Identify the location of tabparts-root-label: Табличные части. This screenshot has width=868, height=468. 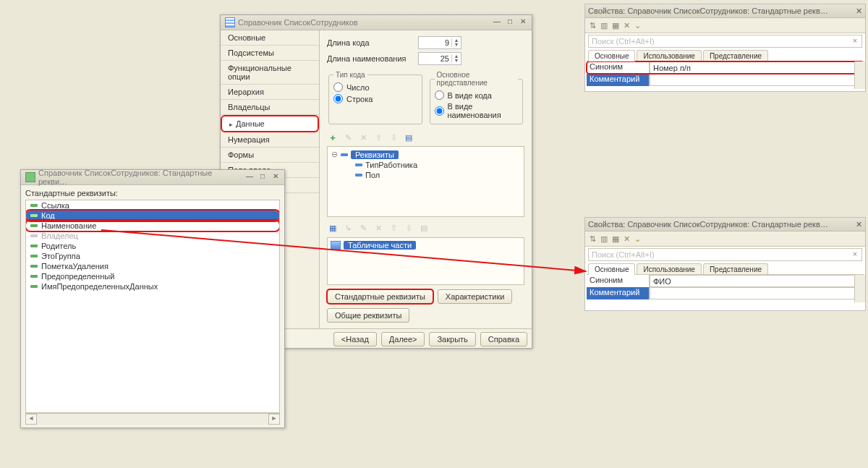
(380, 245).